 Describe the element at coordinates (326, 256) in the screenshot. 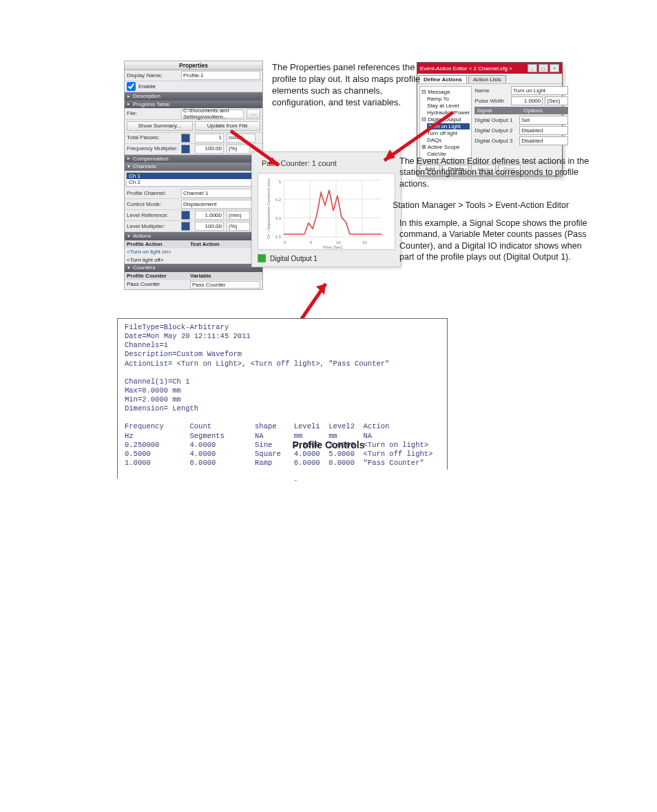

I see `scope-legend: Digital Output 1` at that location.